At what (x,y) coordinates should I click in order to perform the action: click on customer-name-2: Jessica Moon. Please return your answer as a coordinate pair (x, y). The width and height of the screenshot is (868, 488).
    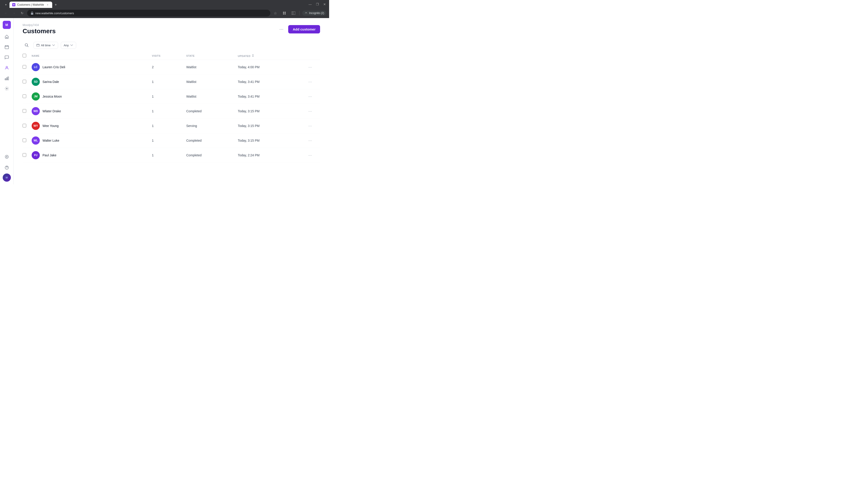
    Looking at the image, I should click on (52, 96).